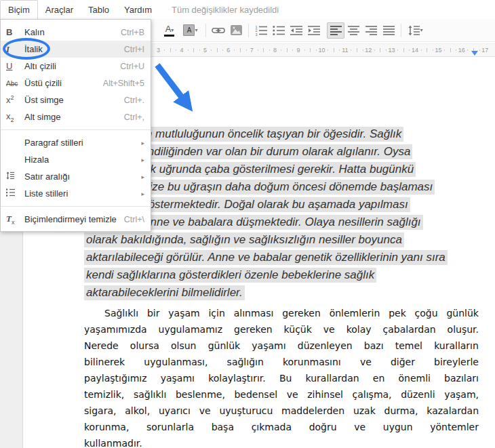 The width and height of the screenshot is (495, 448). Describe the element at coordinates (218, 30) in the screenshot. I see `insert-link-button` at that location.